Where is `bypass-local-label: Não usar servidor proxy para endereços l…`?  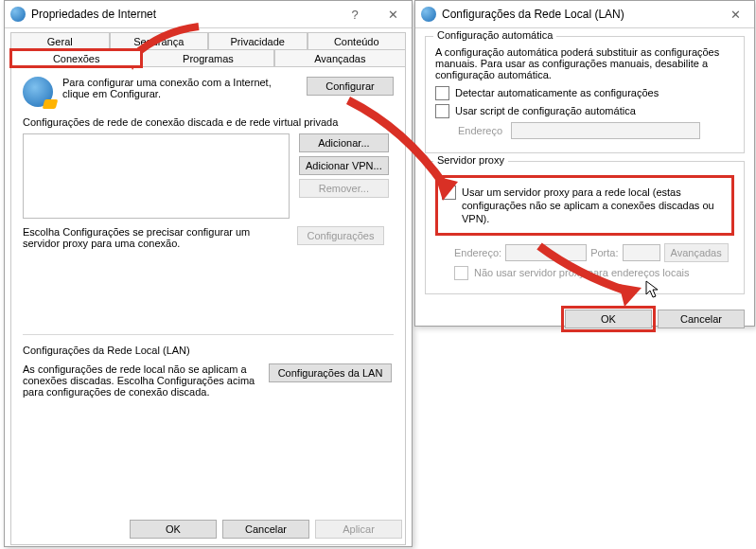 bypass-local-label: Não usar servidor proxy para endereços l… is located at coordinates (581, 273).